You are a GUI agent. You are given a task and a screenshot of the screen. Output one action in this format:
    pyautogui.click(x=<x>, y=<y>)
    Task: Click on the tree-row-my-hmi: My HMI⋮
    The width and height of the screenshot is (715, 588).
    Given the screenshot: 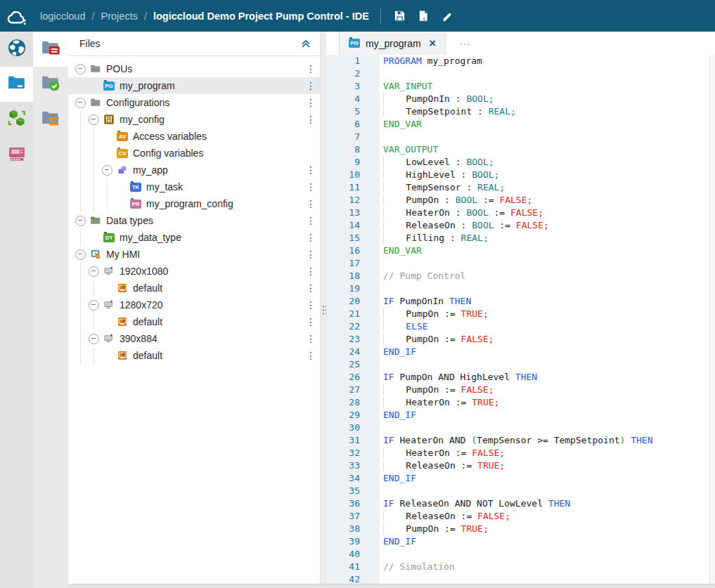 What is the action you would take?
    pyautogui.click(x=194, y=254)
    